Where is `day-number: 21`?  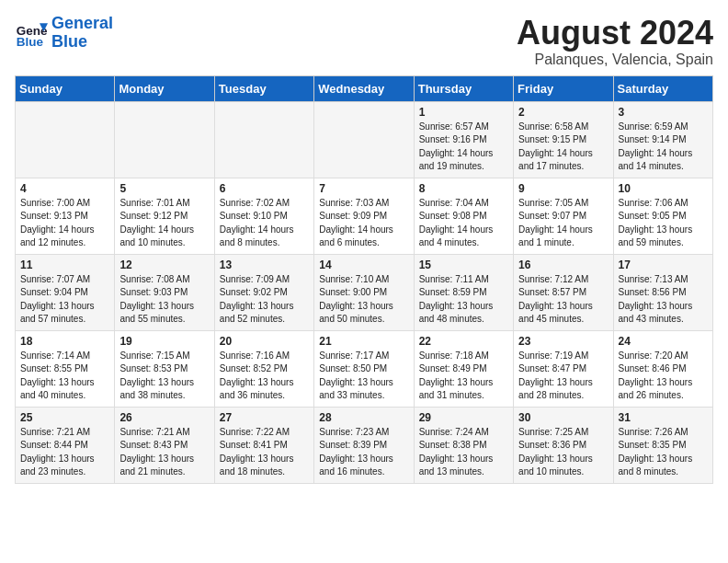
day-number: 21 is located at coordinates (364, 341).